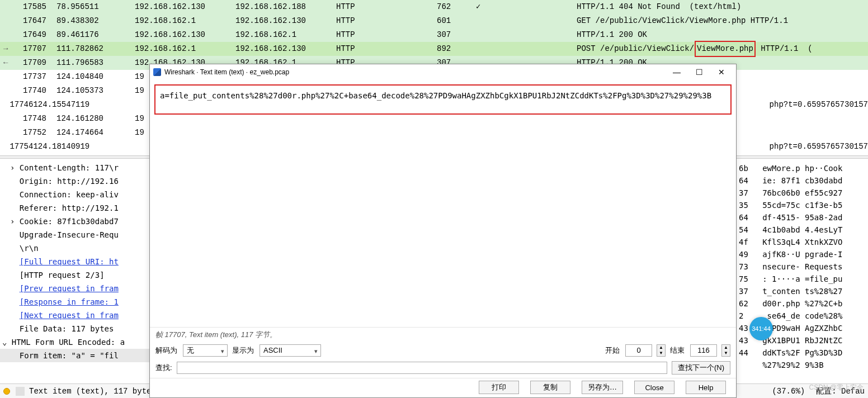 The image size is (868, 398). Describe the element at coordinates (701, 368) in the screenshot. I see `find-next-button: 查找下一个(N)` at that location.